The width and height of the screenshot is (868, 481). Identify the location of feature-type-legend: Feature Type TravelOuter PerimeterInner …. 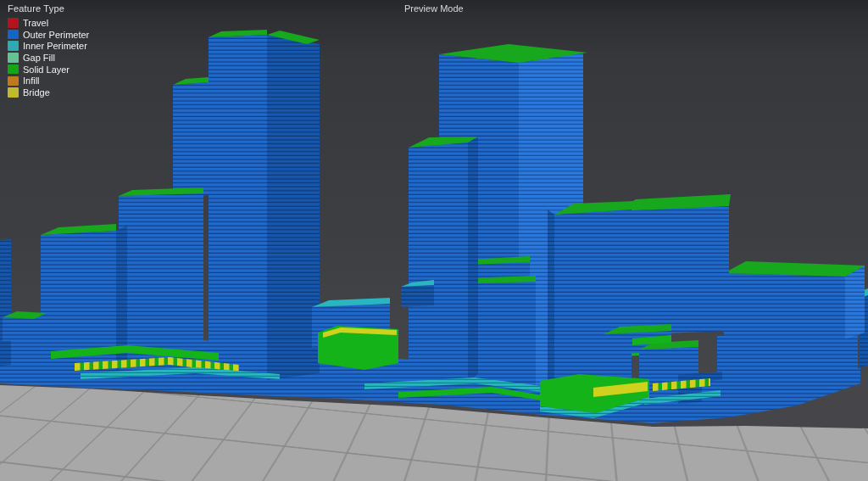
(48, 51).